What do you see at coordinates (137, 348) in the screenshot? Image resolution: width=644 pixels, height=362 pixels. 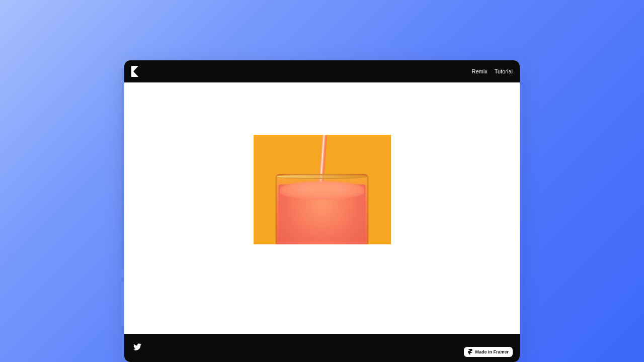 I see `twitter-link` at bounding box center [137, 348].